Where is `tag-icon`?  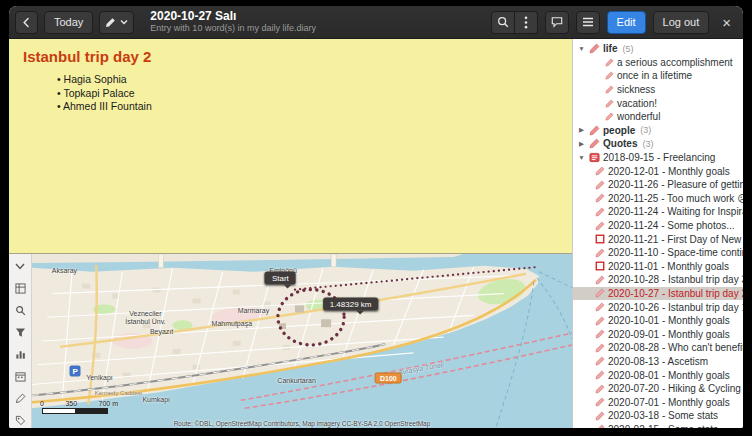 tag-icon is located at coordinates (20, 420).